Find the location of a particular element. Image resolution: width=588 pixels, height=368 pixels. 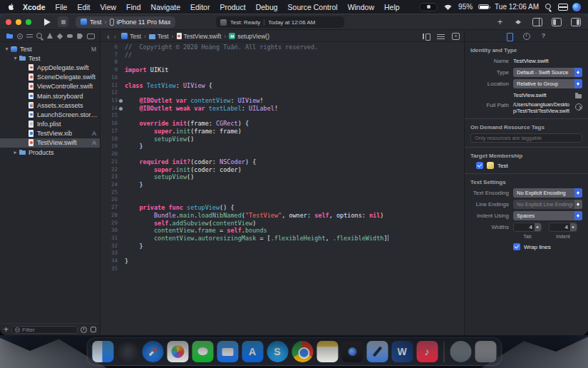

wrap-lines-row: Wrap lines is located at coordinates (526, 247).